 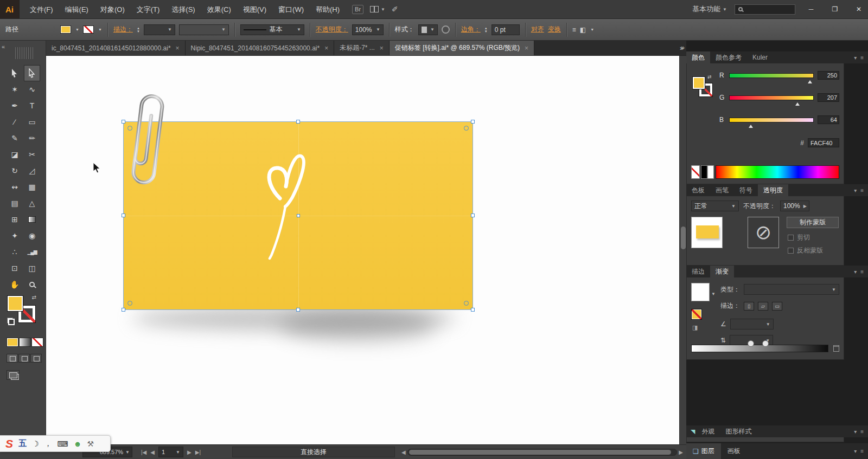 What do you see at coordinates (583, 30) in the screenshot?
I see `more-options-icon: ◧` at bounding box center [583, 30].